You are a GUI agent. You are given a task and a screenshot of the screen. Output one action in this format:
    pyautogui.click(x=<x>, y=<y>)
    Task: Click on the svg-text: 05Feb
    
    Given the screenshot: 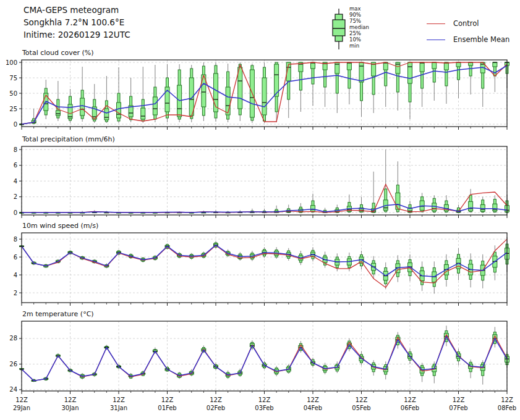 What is the action you would take?
    pyautogui.click(x=361, y=408)
    